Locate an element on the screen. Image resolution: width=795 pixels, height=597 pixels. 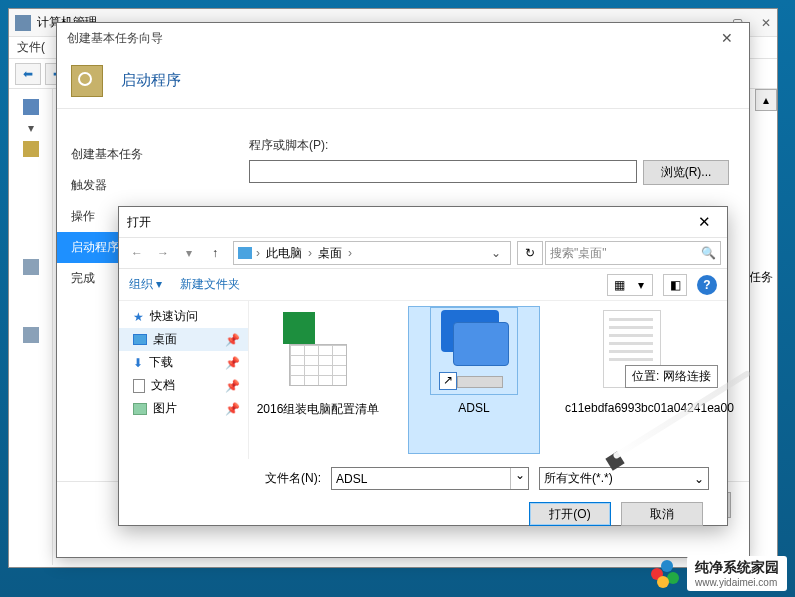
refresh-button: ↻ is located at coordinates (530, 253).